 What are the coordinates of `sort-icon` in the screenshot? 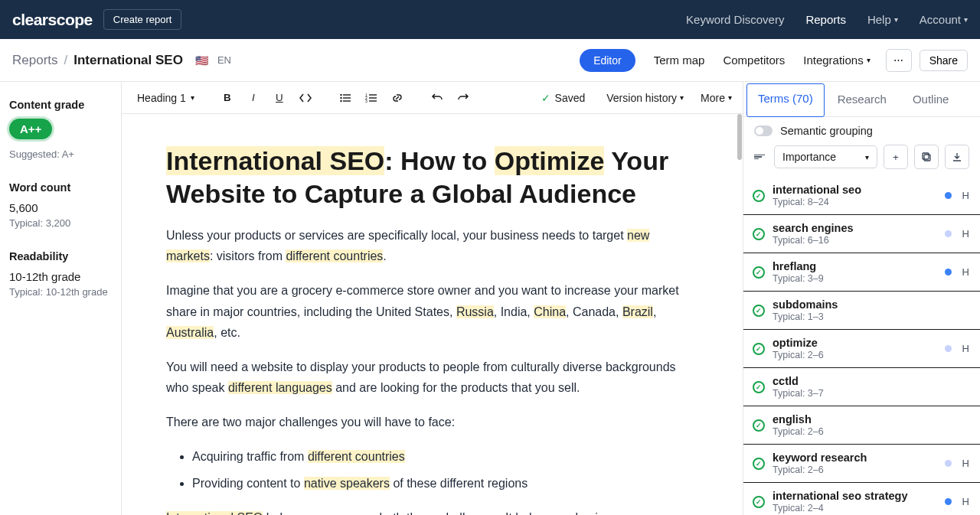 It's located at (761, 158).